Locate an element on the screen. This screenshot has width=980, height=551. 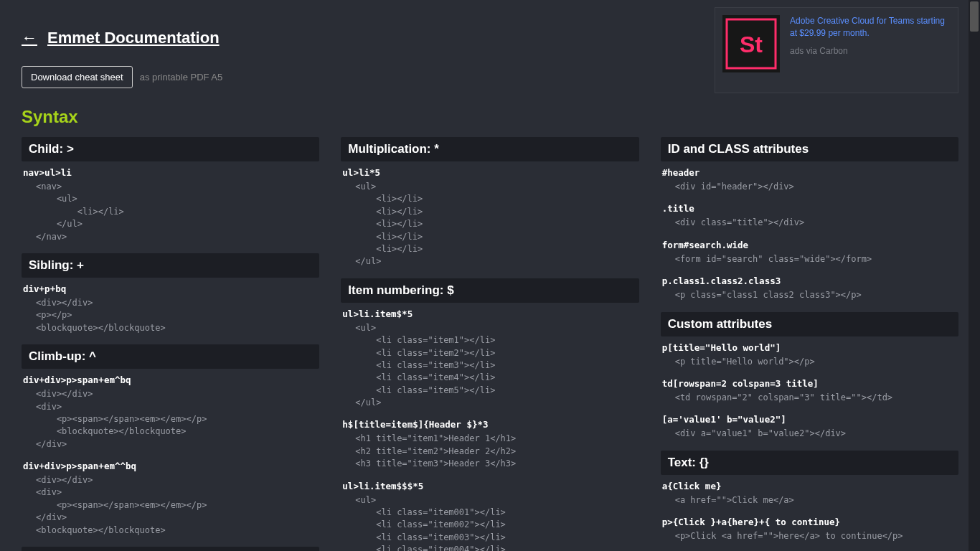
expansion: <h1 title="item1">Header 1</h1> <h2 titl… is located at coordinates (491, 451).